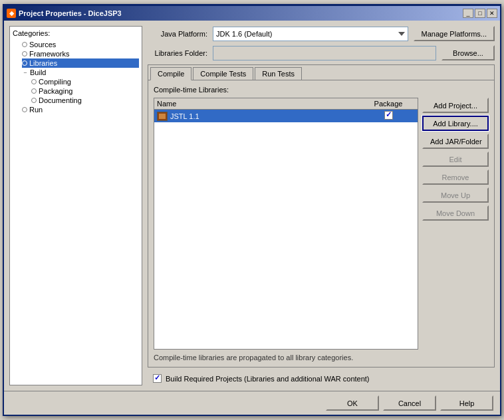 The image size is (504, 420). Describe the element at coordinates (480, 13) in the screenshot. I see `titlebar-buttons: _ □ ✕` at that location.